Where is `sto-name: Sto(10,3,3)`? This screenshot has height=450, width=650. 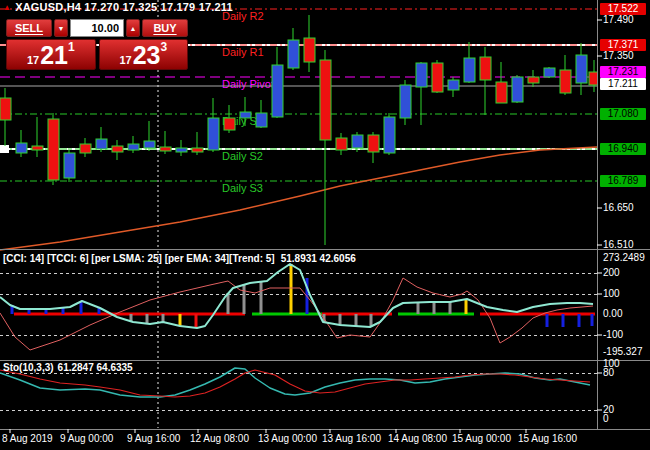 sto-name: Sto(10,3,3) is located at coordinates (28, 368).